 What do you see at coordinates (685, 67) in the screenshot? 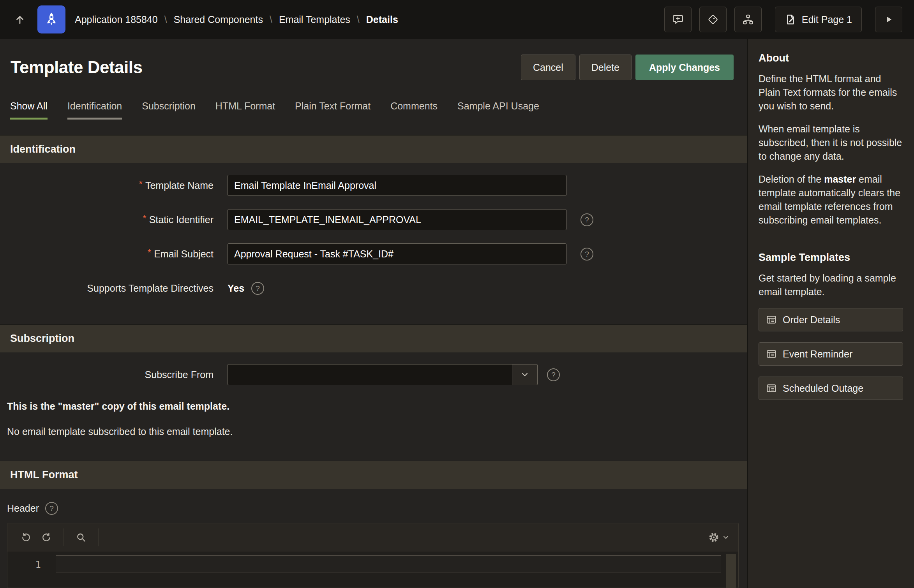
I see `apply-changes-button: Apply Changes` at bounding box center [685, 67].